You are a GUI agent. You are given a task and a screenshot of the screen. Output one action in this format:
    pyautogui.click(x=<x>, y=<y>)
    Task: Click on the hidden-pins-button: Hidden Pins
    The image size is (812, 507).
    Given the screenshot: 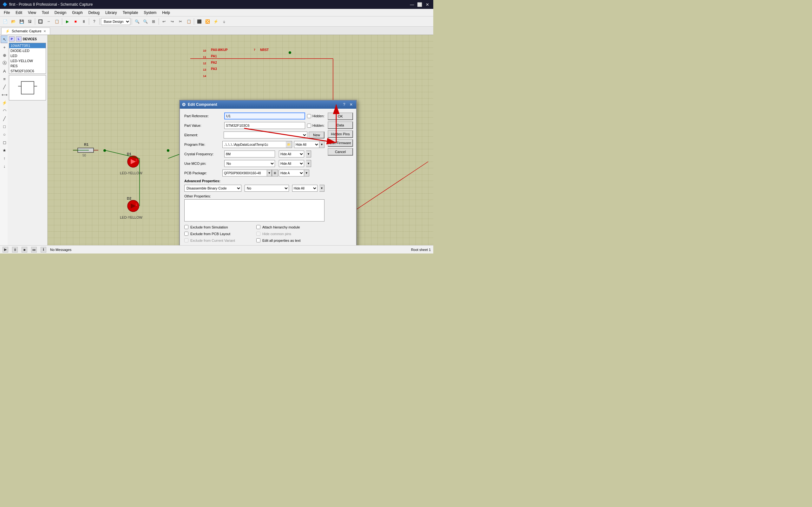 What is the action you would take?
    pyautogui.click(x=340, y=134)
    